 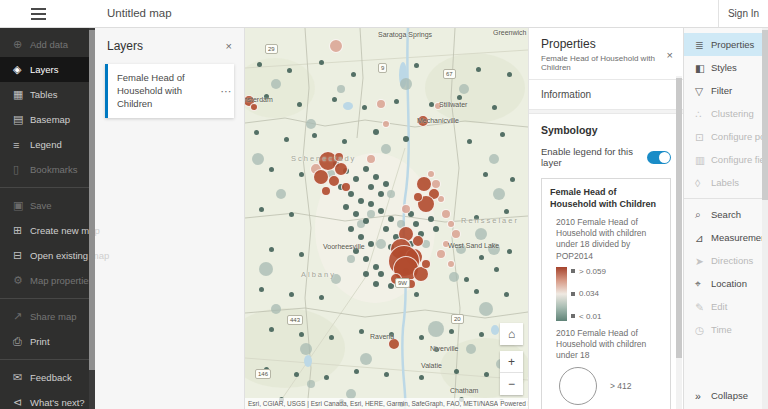 I want to click on tool-item-properties: ≣Properties, so click(x=726, y=44).